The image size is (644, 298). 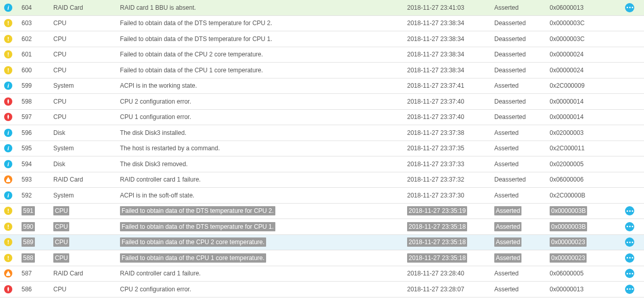 I want to click on event-time: 2018-11-27 23:35:18, so click(x=451, y=258).